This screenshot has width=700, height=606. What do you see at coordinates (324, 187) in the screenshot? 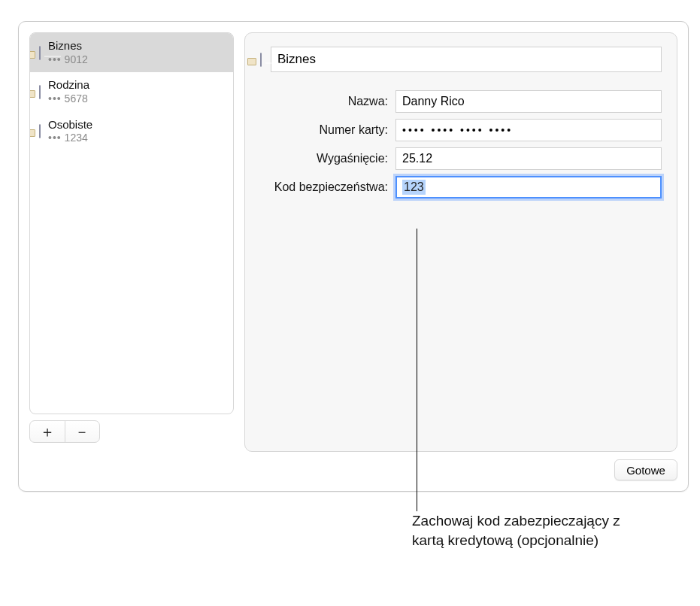
I see `security-code-label: Kod bezpieczeństwa:` at bounding box center [324, 187].